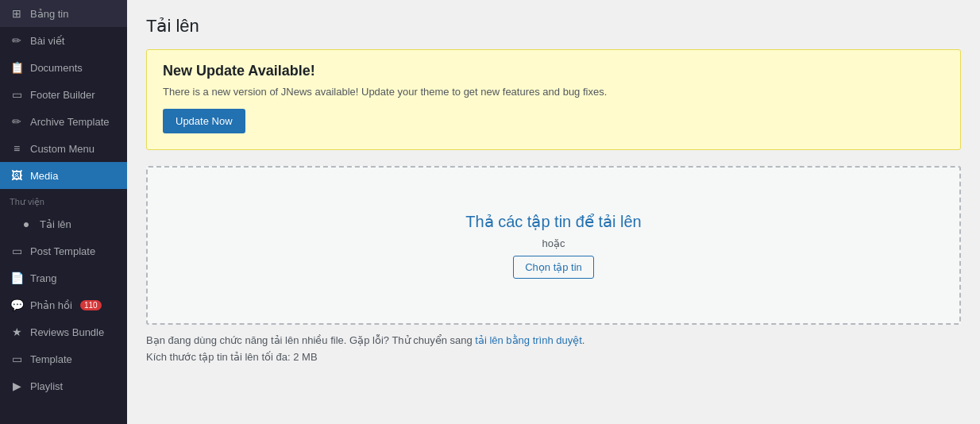 Image resolution: width=980 pixels, height=424 pixels. What do you see at coordinates (17, 332) in the screenshot?
I see `reviews-bundle-icon: ★` at bounding box center [17, 332].